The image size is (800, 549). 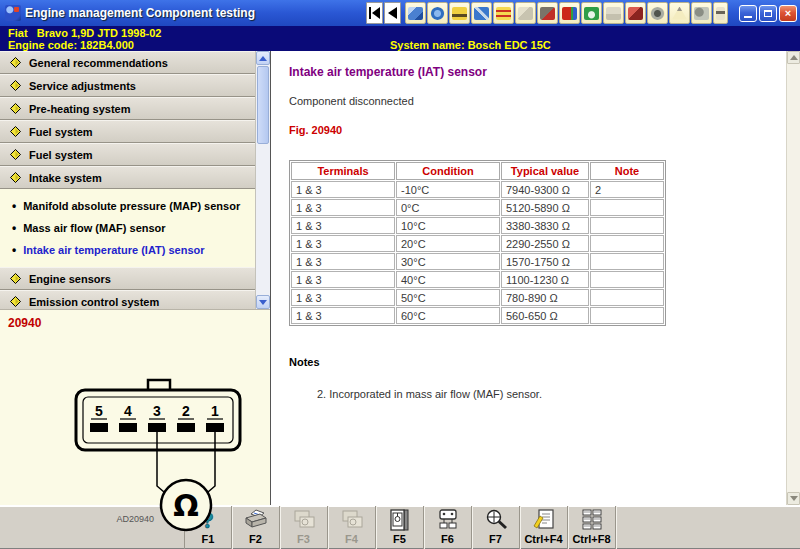 What do you see at coordinates (788, 14) in the screenshot?
I see `close-button: ×` at bounding box center [788, 14].